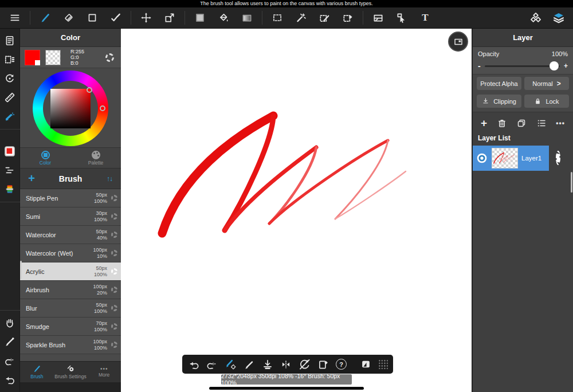  What do you see at coordinates (301, 18) in the screenshot?
I see `magic-wand-icon` at bounding box center [301, 18].